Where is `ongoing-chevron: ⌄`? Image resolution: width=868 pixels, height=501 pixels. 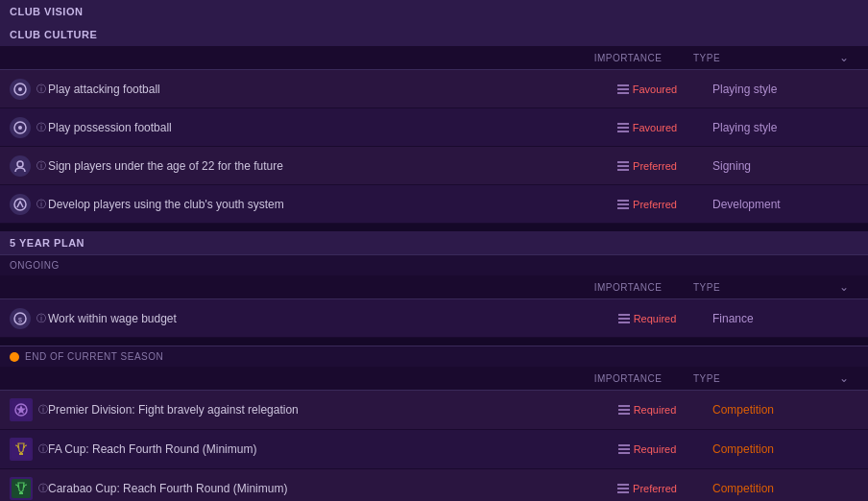
ongoing-chevron: ⌄ is located at coordinates (849, 287).